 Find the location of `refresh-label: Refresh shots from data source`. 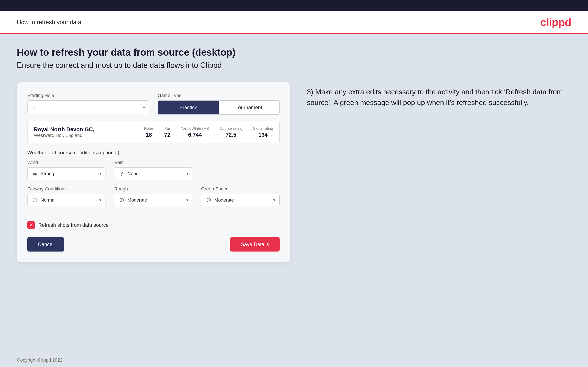

refresh-label: Refresh shots from data source is located at coordinates (73, 225).